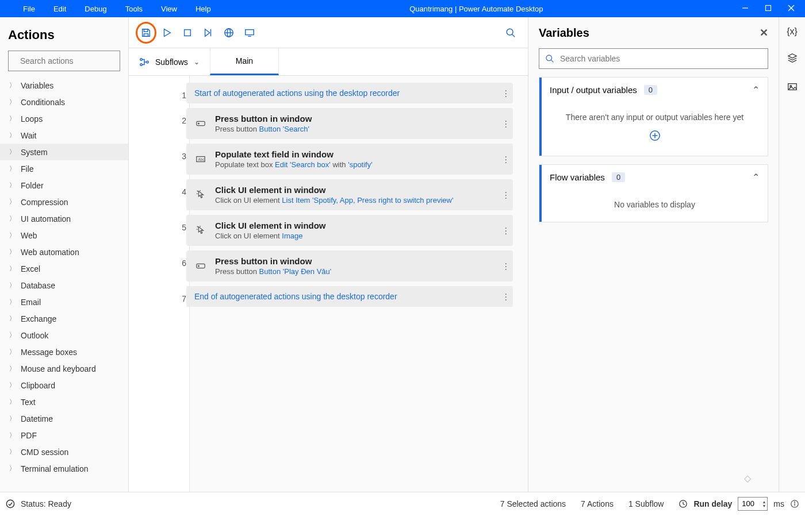  Describe the element at coordinates (134, 9) in the screenshot. I see `menu-tools: Tools` at that location.